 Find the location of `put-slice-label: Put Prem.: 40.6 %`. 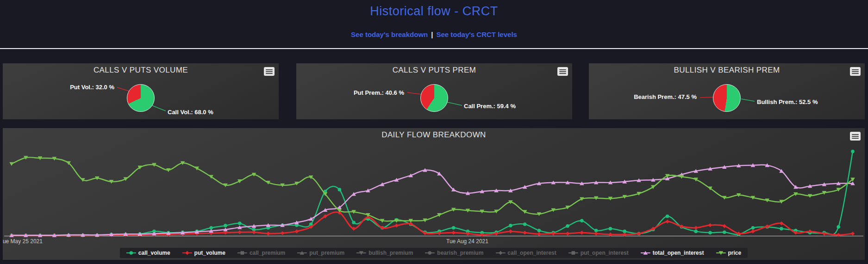

put-slice-label: Put Prem.: 40.6 % is located at coordinates (356, 92).